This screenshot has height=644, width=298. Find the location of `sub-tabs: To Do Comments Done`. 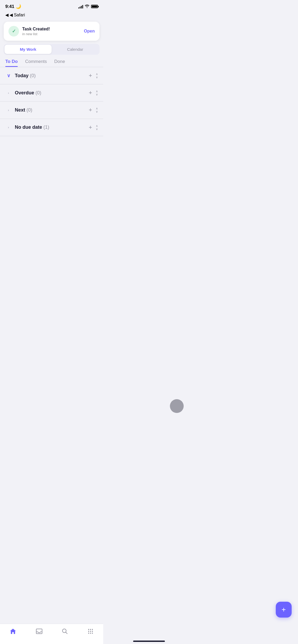

sub-tabs: To Do Comments Done is located at coordinates (52, 61).